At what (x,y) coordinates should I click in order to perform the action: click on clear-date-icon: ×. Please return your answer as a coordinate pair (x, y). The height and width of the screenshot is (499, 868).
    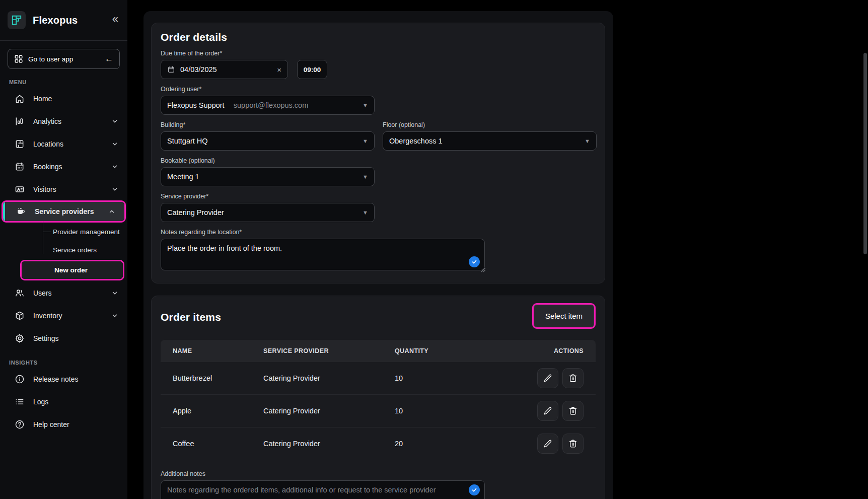
    Looking at the image, I should click on (279, 69).